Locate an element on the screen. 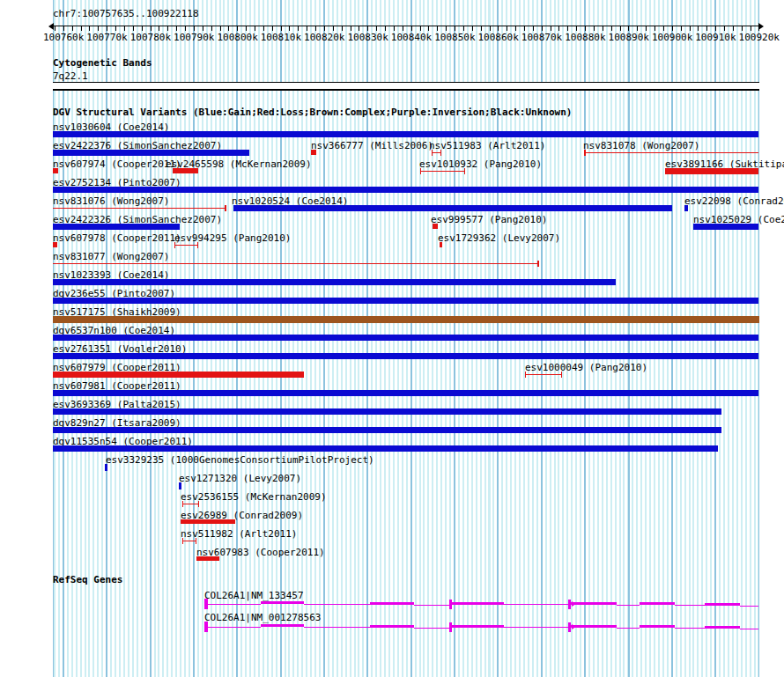 The width and height of the screenshot is (784, 677). variant-label: nsv366777 (Mills2006) is located at coordinates (372, 146).